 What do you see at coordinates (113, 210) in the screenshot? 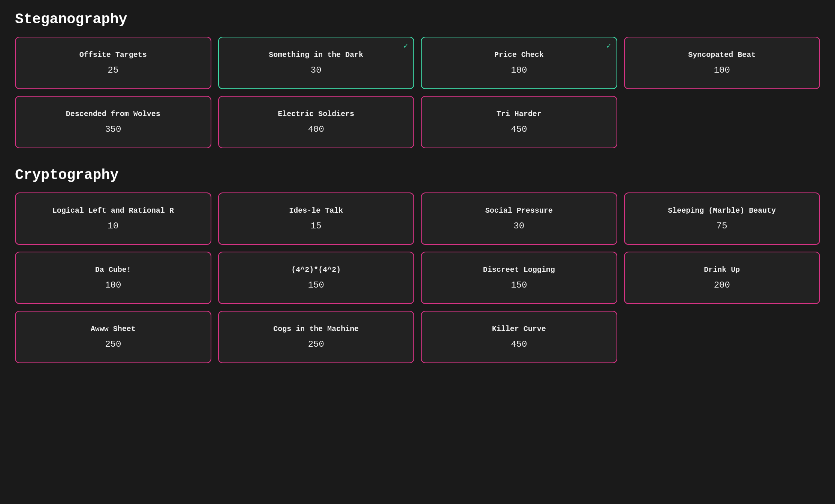
I see `card-title: Logical Left and Rational R` at bounding box center [113, 210].